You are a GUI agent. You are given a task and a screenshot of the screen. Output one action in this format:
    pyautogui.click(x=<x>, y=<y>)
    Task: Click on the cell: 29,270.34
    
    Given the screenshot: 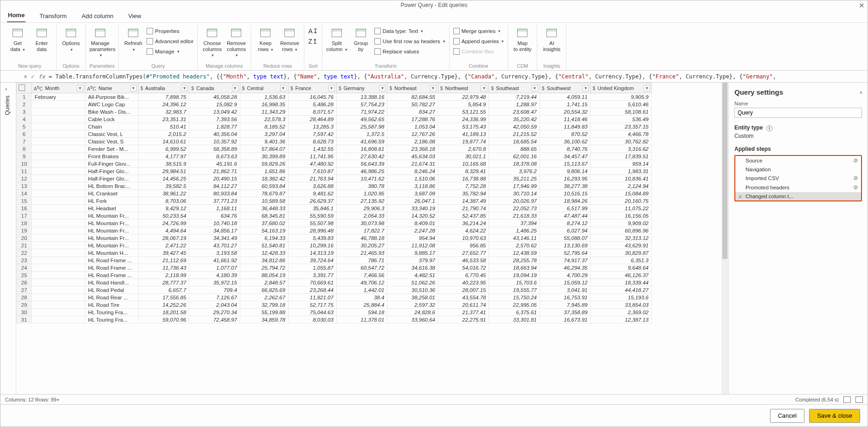 What is the action you would take?
    pyautogui.click(x=215, y=312)
    